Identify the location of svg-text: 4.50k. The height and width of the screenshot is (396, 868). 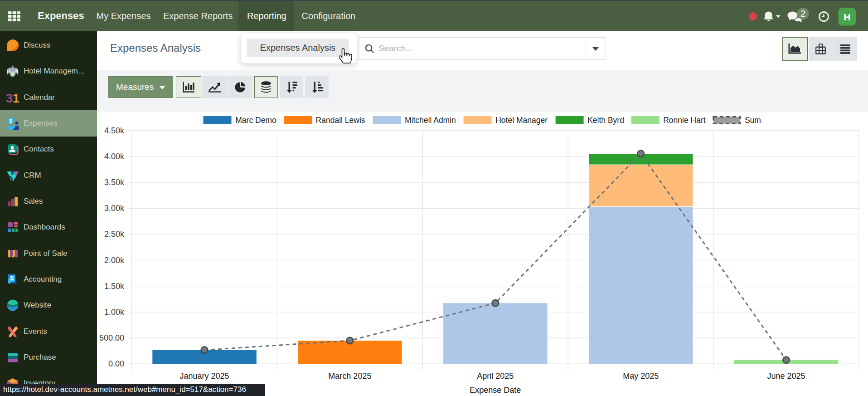
(114, 131).